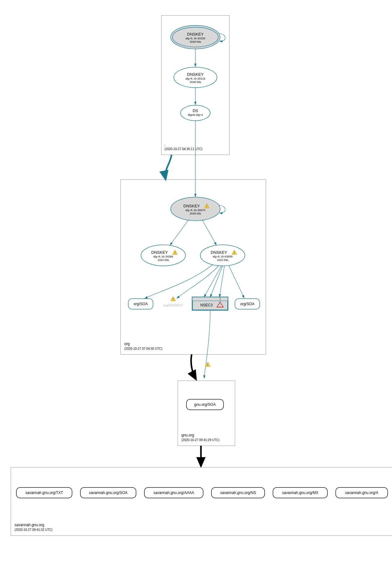  Describe the element at coordinates (195, 111) in the screenshot. I see `root-ds-title: DS` at that location.